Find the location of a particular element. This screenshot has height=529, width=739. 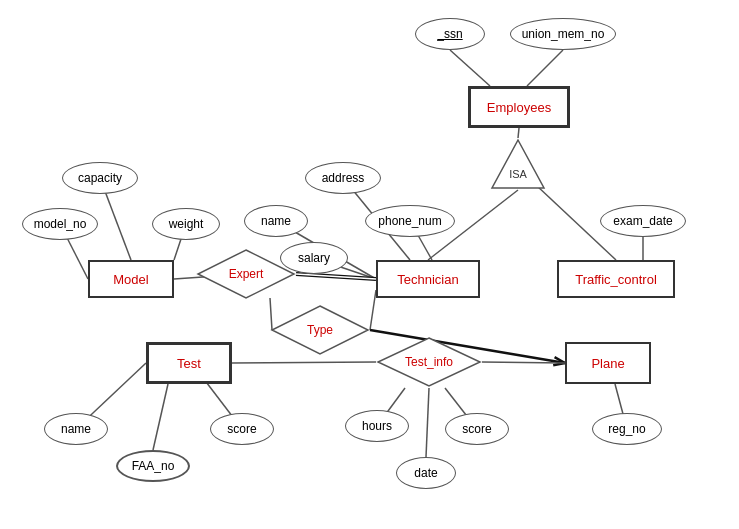

date-ti-ellipse: date is located at coordinates (426, 473).